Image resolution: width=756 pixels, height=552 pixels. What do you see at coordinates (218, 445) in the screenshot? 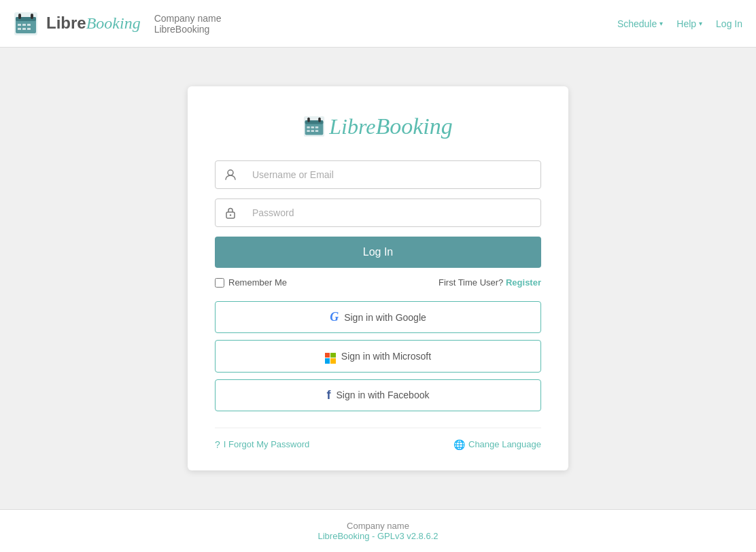
I see `question-icon: ?` at bounding box center [218, 445].